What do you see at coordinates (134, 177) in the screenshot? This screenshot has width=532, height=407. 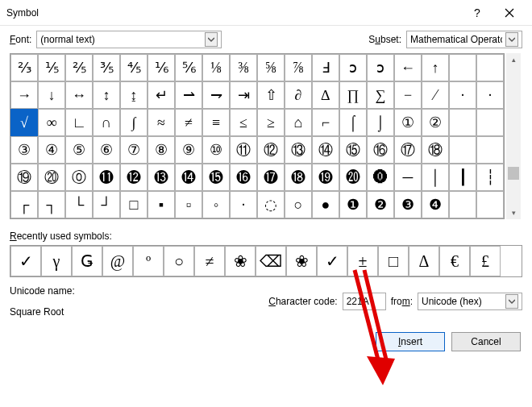 I see `symbol-cell: ⓬` at bounding box center [134, 177].